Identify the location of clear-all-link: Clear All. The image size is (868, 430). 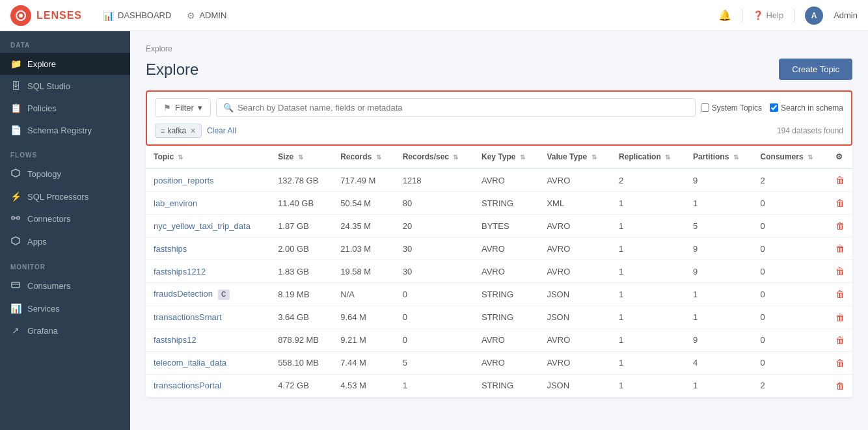
(221, 131).